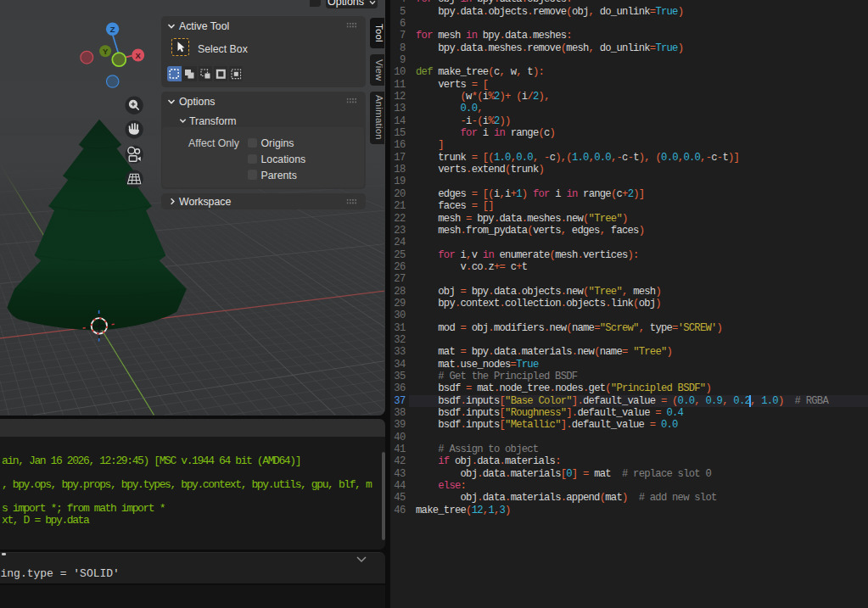  I want to click on svg-text: X, so click(139, 56).